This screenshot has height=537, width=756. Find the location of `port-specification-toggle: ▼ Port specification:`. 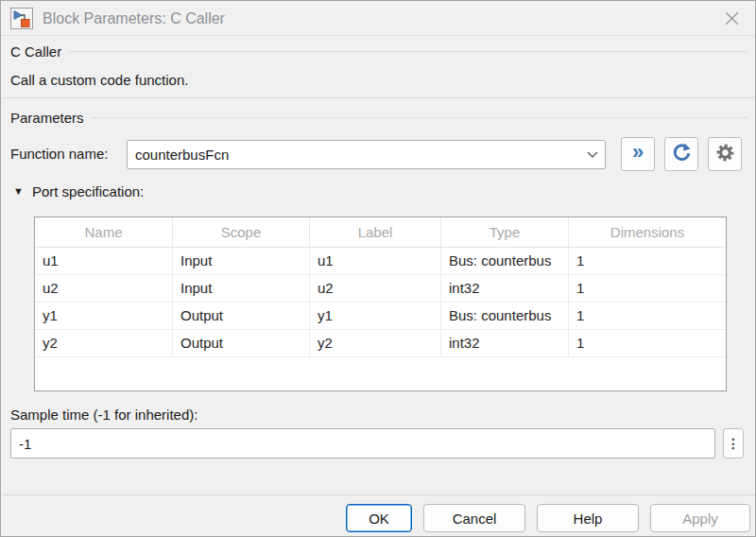

port-specification-toggle: ▼ Port specification: is located at coordinates (78, 191).